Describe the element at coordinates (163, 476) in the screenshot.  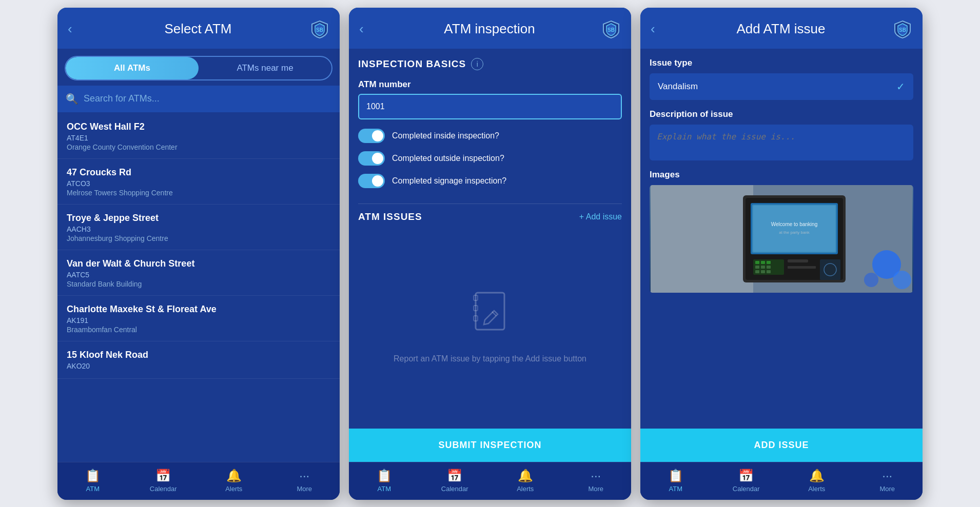
I see `calendar-nav-icon-1: 📅` at that location.